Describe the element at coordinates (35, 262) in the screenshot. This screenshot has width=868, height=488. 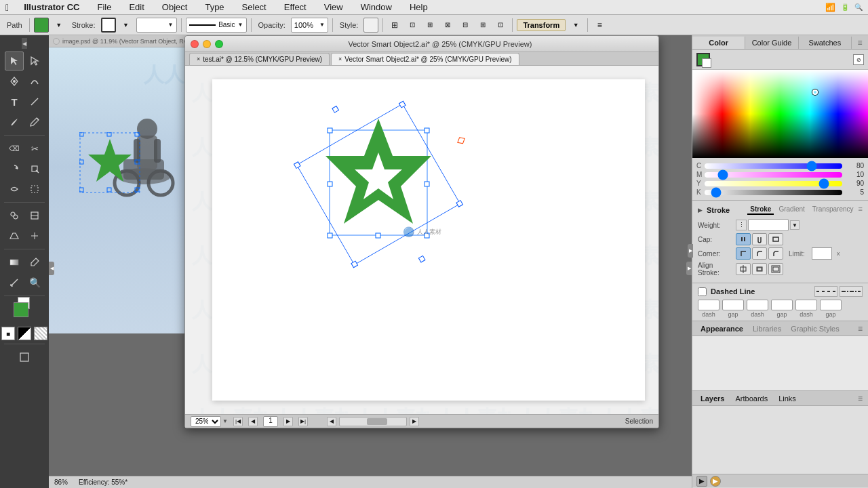
I see `eyedropper-tool` at that location.